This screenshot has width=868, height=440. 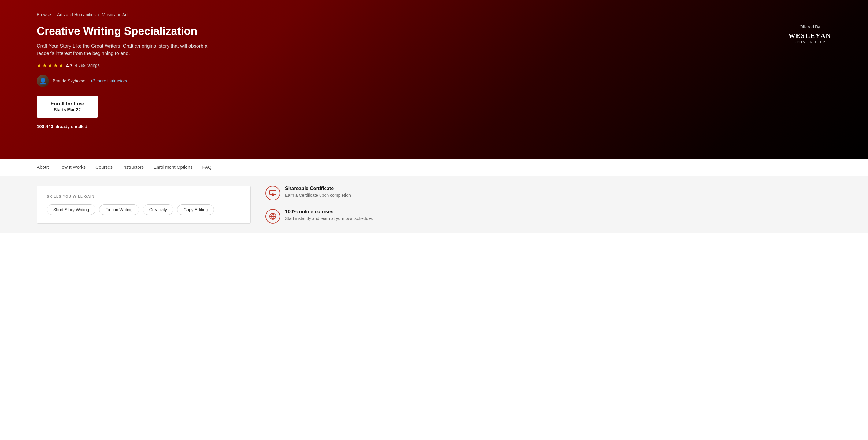 I want to click on nav-faq: FAQ, so click(x=207, y=168).